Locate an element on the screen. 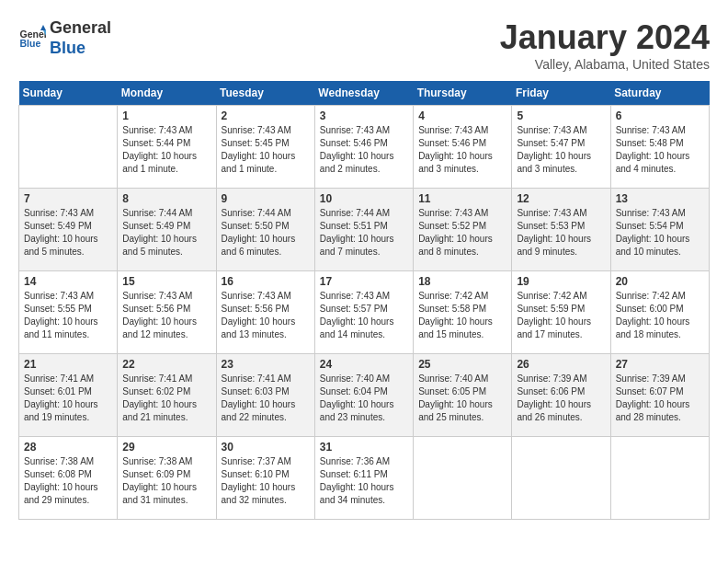 This screenshot has width=728, height=563. day-info: Sunrise: 7:40 AM Sunset: 6:04 PM Dayligh… is located at coordinates (364, 398).